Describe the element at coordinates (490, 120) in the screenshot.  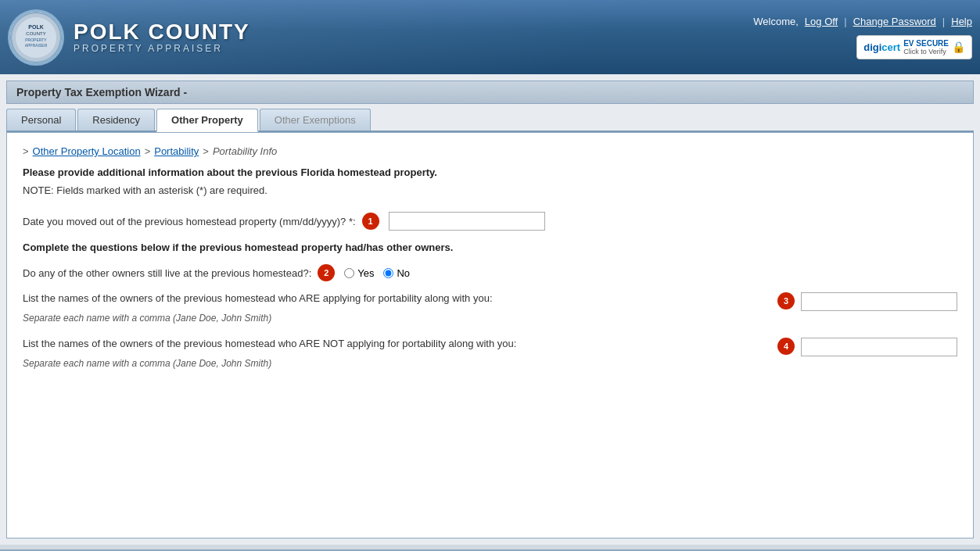
I see `tabs-row: Personal Residency Other Property Other …` at that location.